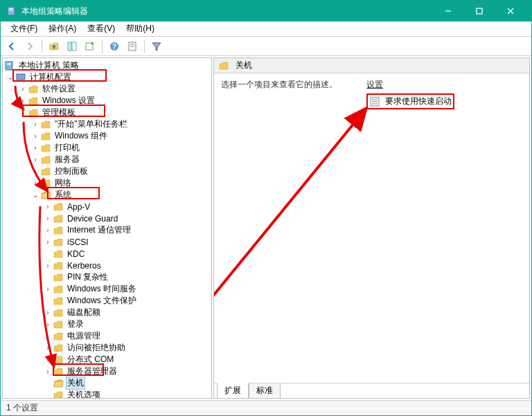 This screenshot has height=416, width=532. Describe the element at coordinates (107, 195) in the screenshot. I see `tree-system: ⌄ 系统` at that location.